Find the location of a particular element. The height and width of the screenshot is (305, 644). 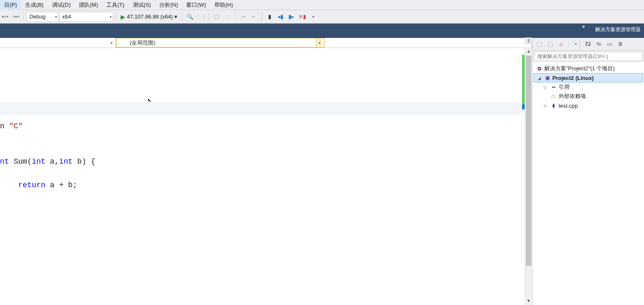

solution-explorer-title: 解决方案资源管理器 is located at coordinates (618, 29).